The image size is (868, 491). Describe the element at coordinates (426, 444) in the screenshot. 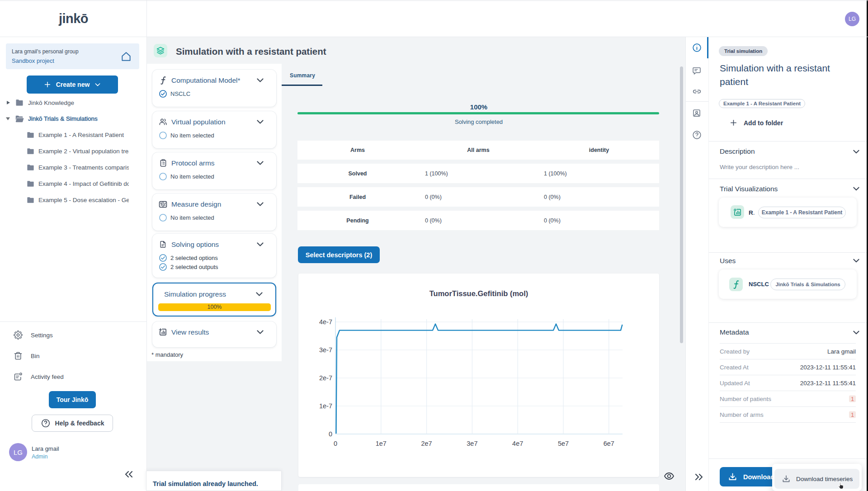

I see `svg-text: 2e7` at that location.